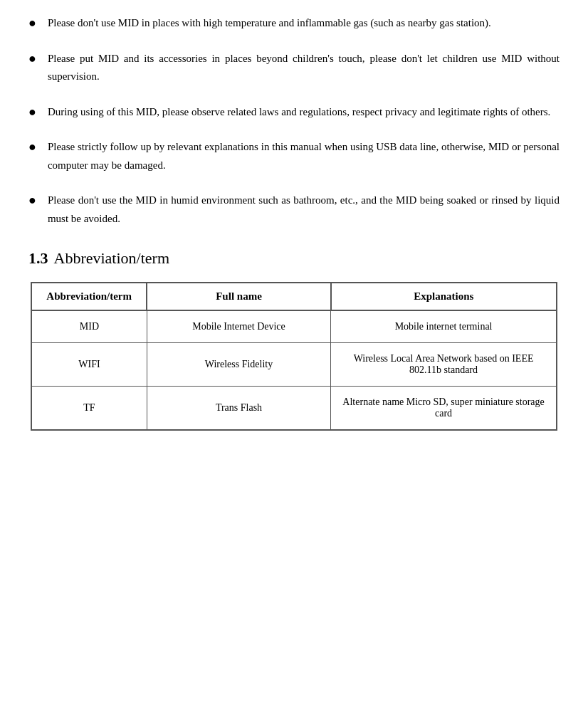  What do you see at coordinates (294, 327) in the screenshot?
I see `table-row-0: MIDMobile Internet DeviceMobile internet…` at bounding box center [294, 327].